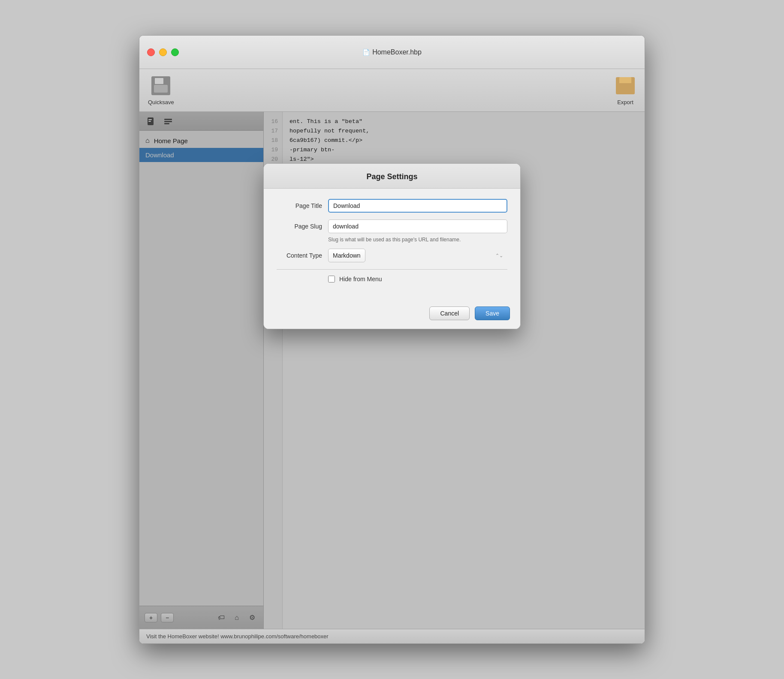 Image resolution: width=784 pixels, height=679 pixels. I want to click on hide-from-menu-row: Hide from Menu, so click(392, 279).